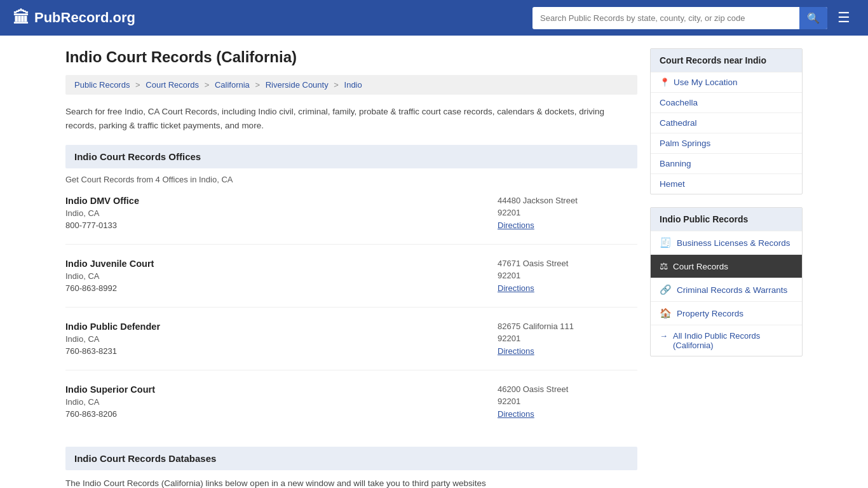  I want to click on header-right: 🔍 ☰, so click(694, 18).